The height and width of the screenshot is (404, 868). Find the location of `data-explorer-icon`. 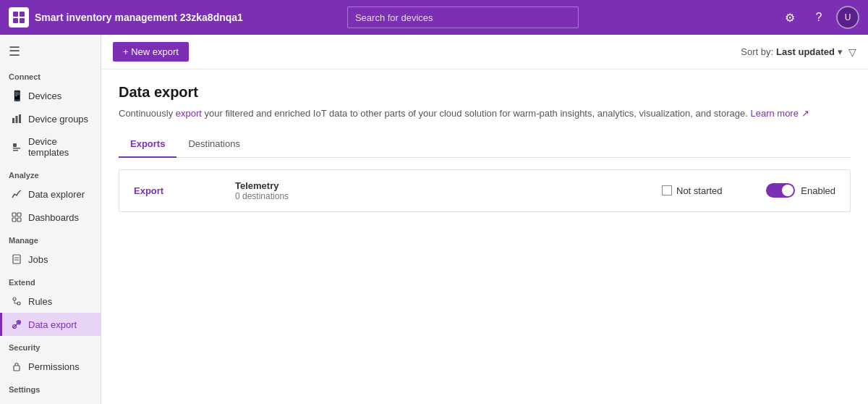

data-explorer-icon is located at coordinates (17, 194).